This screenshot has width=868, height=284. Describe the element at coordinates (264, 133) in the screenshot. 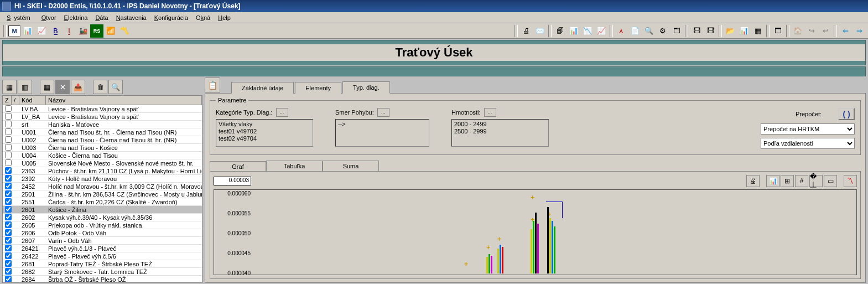

I see `kategorie-list: Všetky vlakytest01 v49702test02 v49704` at that location.